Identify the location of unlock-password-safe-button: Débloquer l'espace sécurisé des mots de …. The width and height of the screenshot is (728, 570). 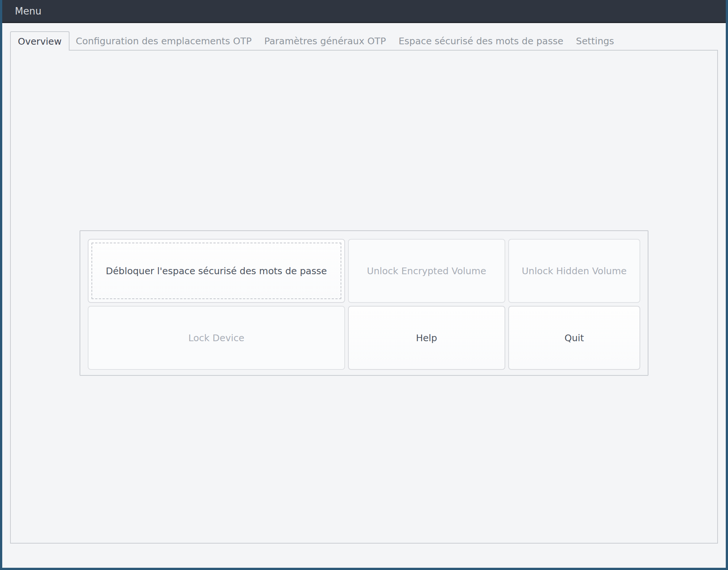
(216, 271).